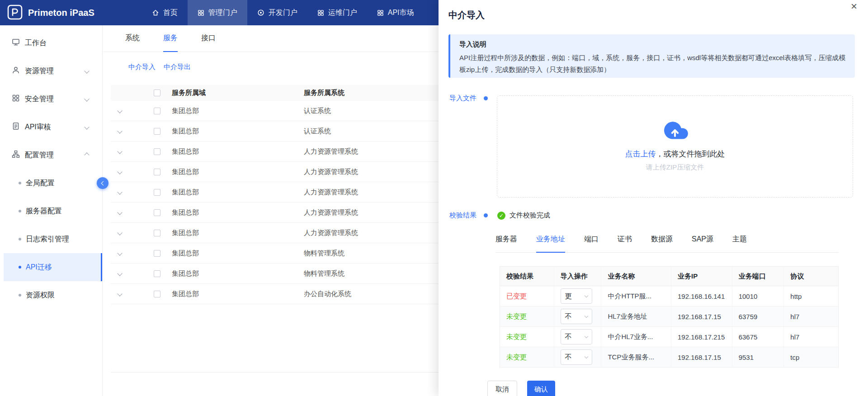  Describe the element at coordinates (165, 13) in the screenshot. I see `nav-item-home: 首页` at that location.